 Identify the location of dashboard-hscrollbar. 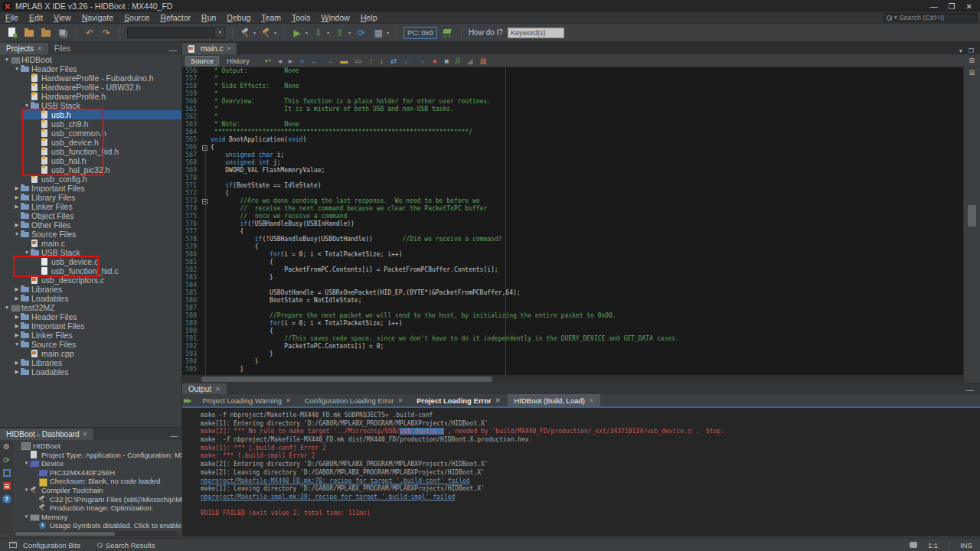
(96, 534).